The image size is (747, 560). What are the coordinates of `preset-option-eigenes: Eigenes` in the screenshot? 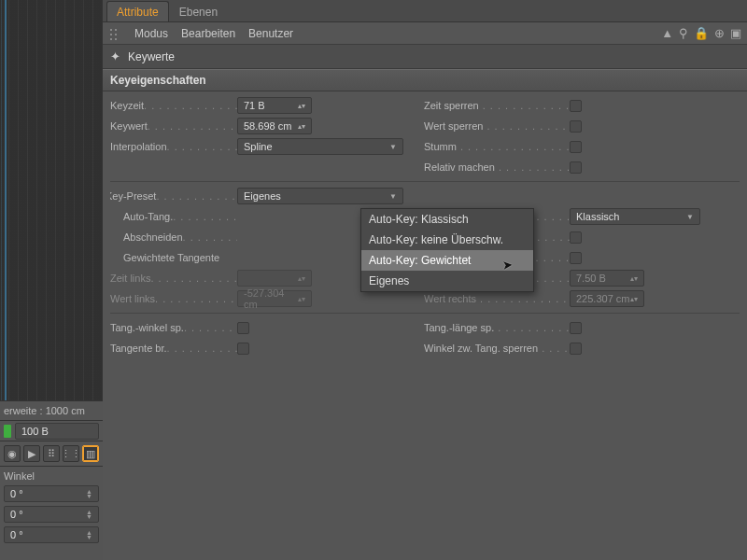 It's located at (447, 281).